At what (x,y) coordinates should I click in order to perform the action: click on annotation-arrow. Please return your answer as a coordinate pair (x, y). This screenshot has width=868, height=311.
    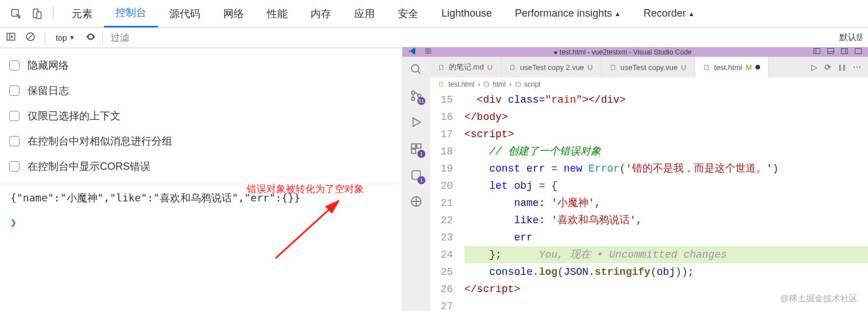
    Looking at the image, I should click on (327, 232).